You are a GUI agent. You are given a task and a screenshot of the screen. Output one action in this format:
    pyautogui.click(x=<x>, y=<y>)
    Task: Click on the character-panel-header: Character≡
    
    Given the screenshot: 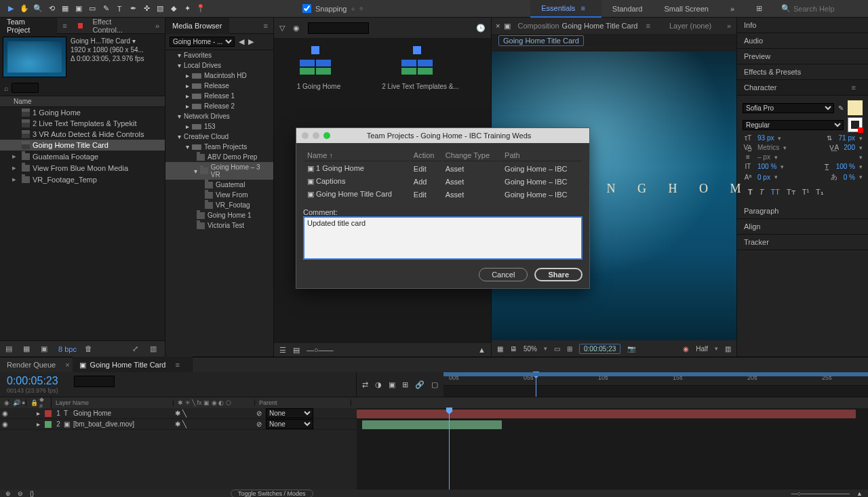 What is the action you would take?
    pyautogui.click(x=803, y=88)
    